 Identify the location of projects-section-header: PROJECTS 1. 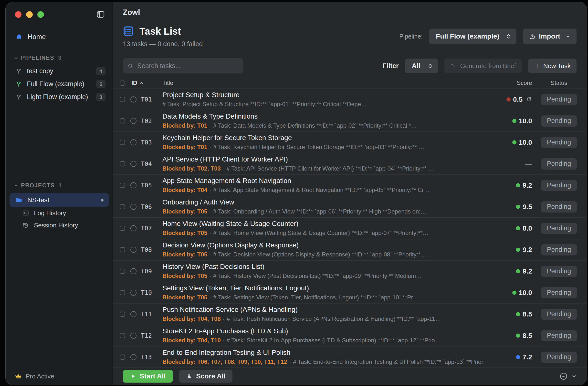
(59, 186).